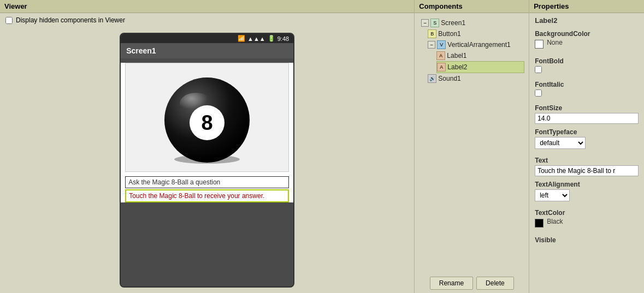 The width and height of the screenshot is (644, 293). Describe the element at coordinates (70, 20) in the screenshot. I see `display-hidden-label: Display hidden components in Viewer` at that location.